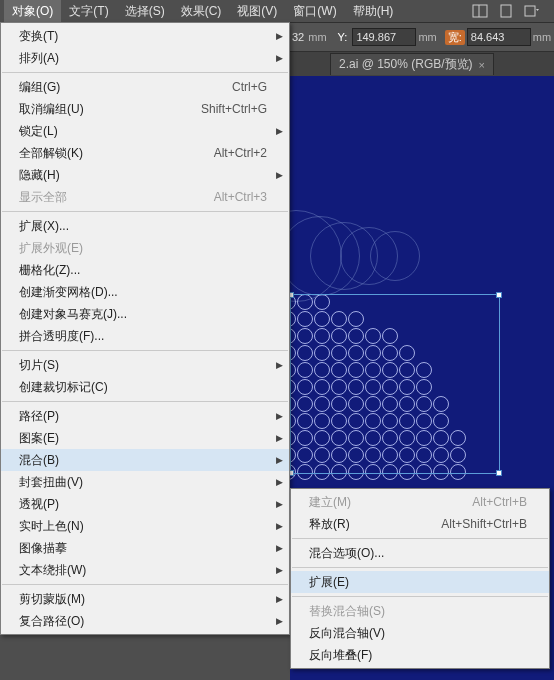 The width and height of the screenshot is (554, 680). What do you see at coordinates (420, 655) in the screenshot?
I see `menu-item: 反向堆叠(F)` at bounding box center [420, 655].